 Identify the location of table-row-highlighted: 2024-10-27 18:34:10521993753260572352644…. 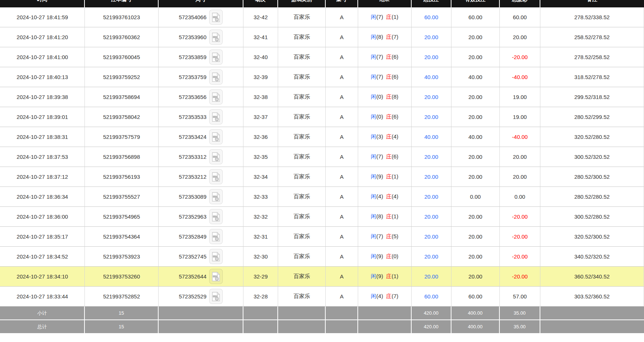
(322, 277).